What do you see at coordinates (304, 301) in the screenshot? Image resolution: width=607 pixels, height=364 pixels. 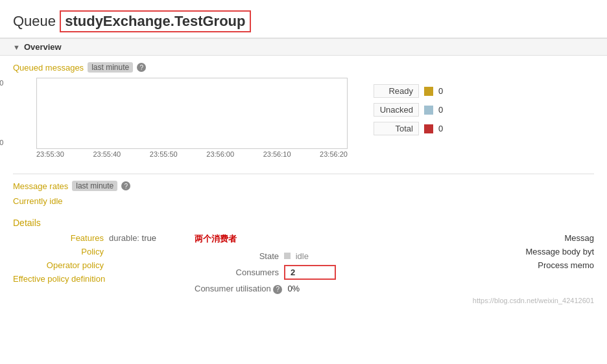 I see `watermark: https://blog.csdn.net/weixin_42412601` at bounding box center [304, 301].